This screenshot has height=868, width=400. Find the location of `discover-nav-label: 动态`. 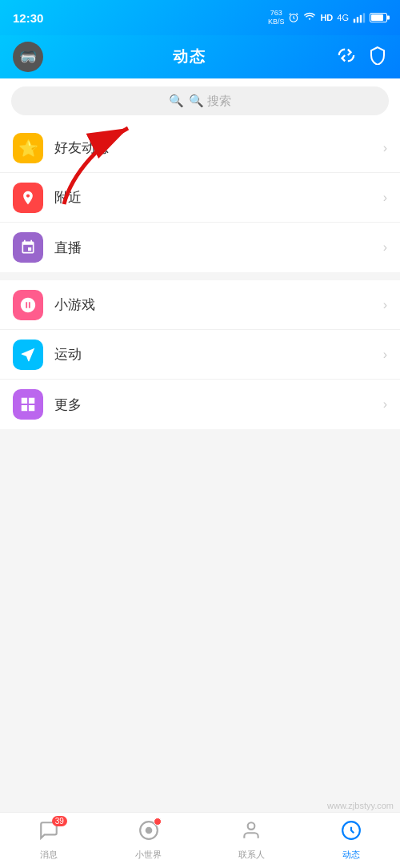

discover-nav-label: 动态 is located at coordinates (351, 855).